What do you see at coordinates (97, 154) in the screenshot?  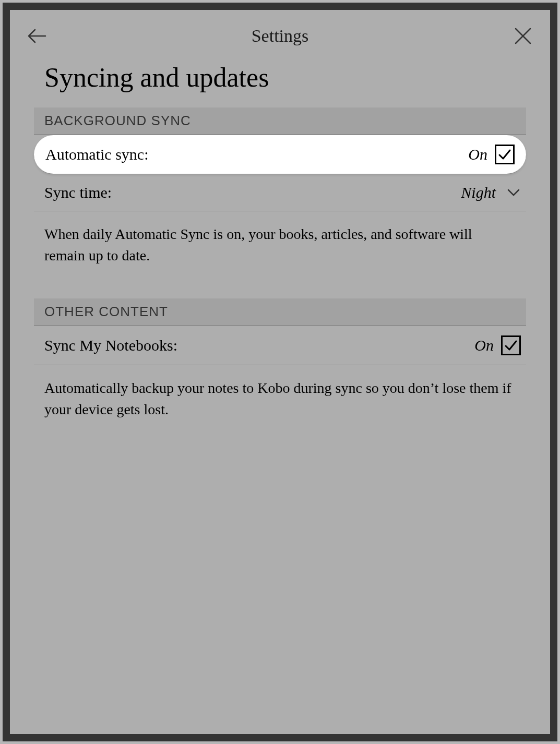 I see `automatic-sync-label: Automatic sync:` at bounding box center [97, 154].